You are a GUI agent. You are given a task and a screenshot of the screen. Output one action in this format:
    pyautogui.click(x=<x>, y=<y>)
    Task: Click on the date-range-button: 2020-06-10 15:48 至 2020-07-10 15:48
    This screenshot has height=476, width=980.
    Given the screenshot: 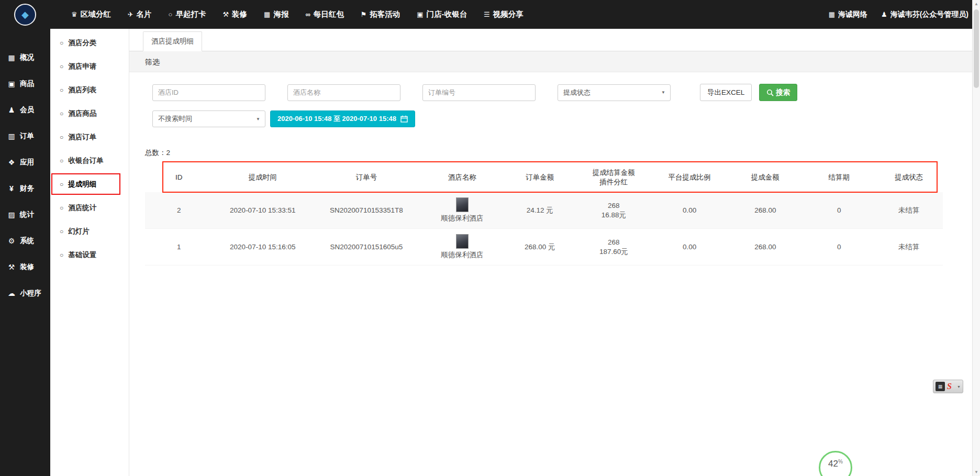 What is the action you would take?
    pyautogui.click(x=342, y=119)
    